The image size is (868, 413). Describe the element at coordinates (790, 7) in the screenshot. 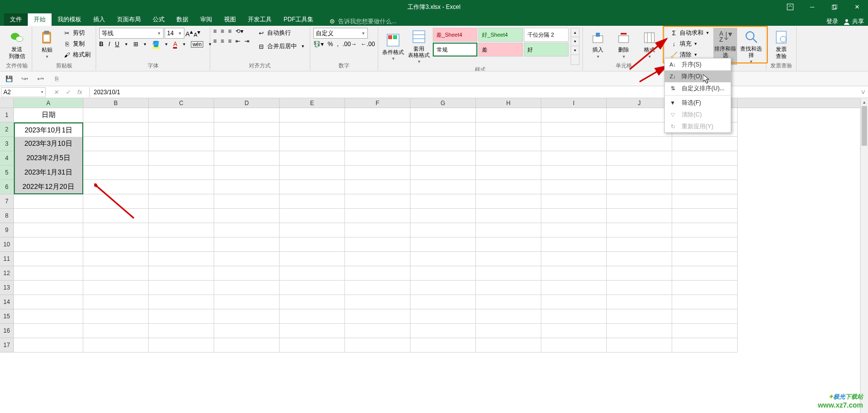

I see `help-ribbon-icon` at that location.